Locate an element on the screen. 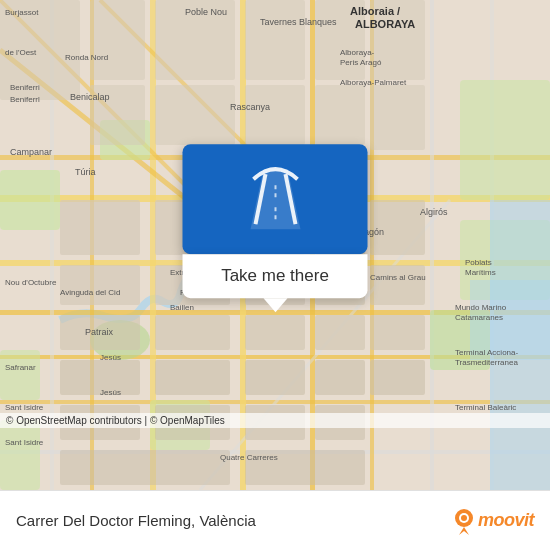  svg-text: Burjassot is located at coordinates (22, 12).